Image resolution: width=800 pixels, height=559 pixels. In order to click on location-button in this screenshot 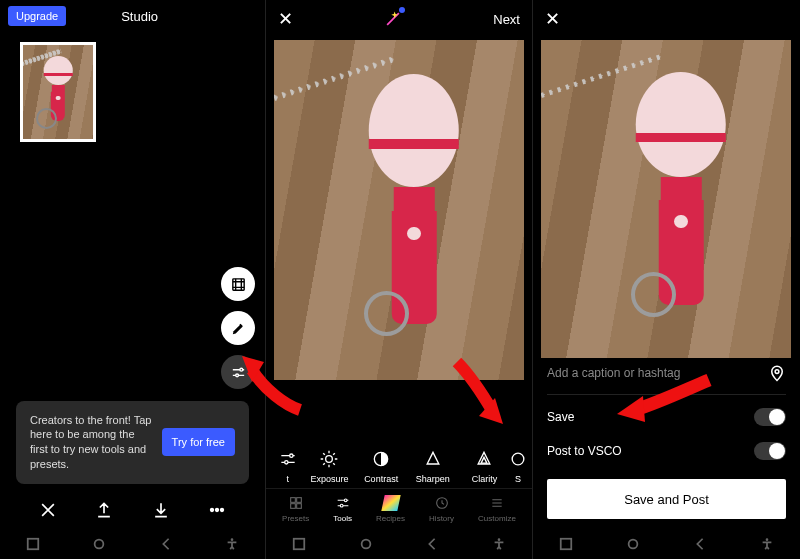, I will do `click(777, 373)`.